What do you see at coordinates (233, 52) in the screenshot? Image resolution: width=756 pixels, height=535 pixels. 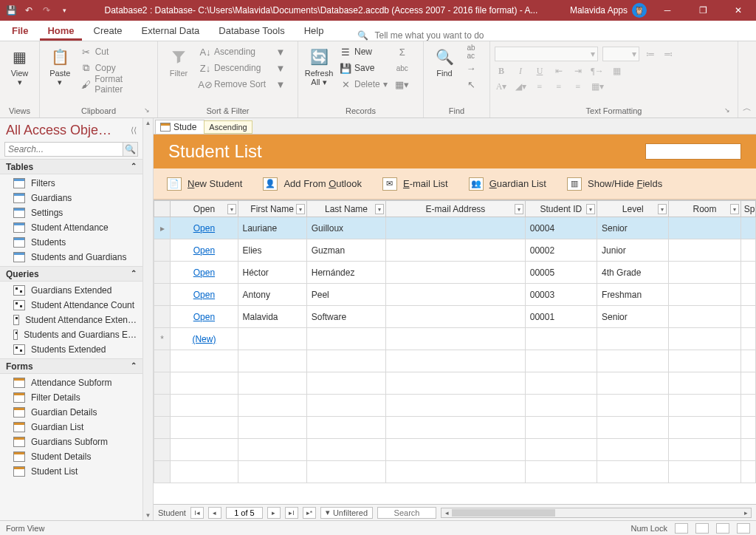 I see `ascending-button: A↓Ascending` at bounding box center [233, 52].